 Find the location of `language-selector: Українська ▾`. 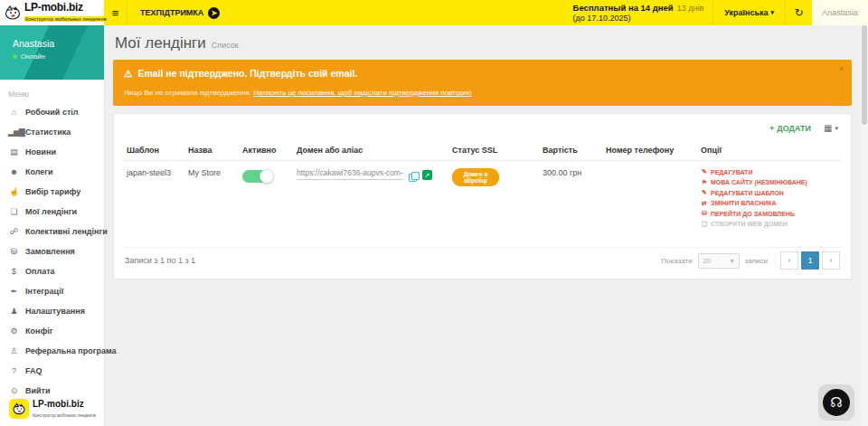

language-selector: Українська ▾ is located at coordinates (749, 13).